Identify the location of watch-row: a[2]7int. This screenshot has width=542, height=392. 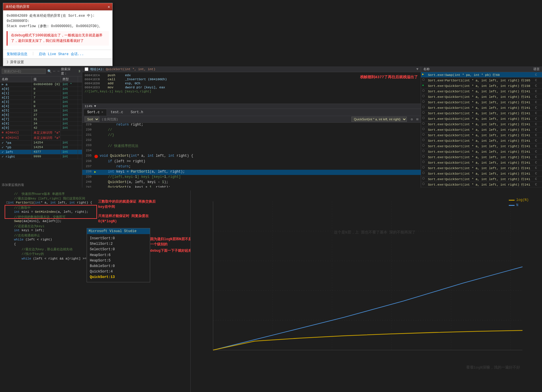
(41, 98).